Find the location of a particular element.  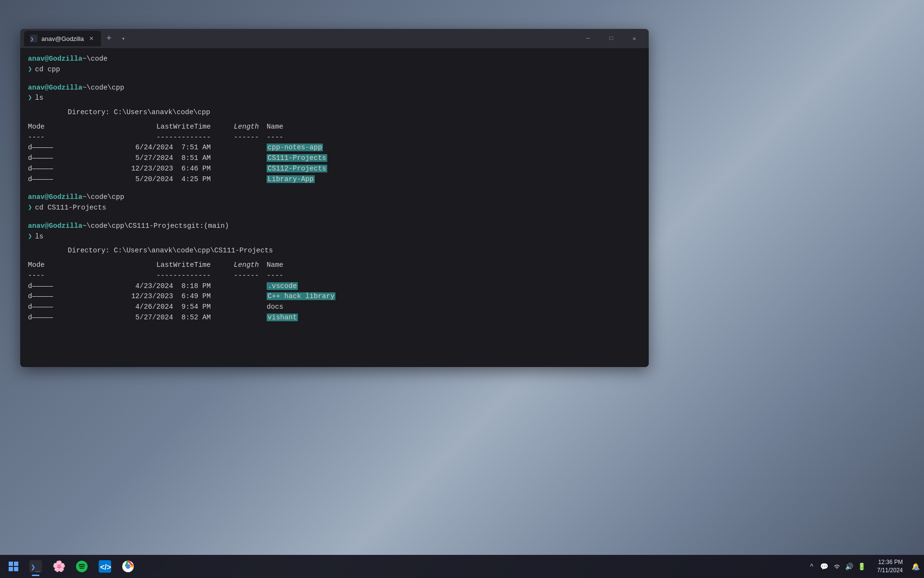

spotify-icon is located at coordinates (82, 566).